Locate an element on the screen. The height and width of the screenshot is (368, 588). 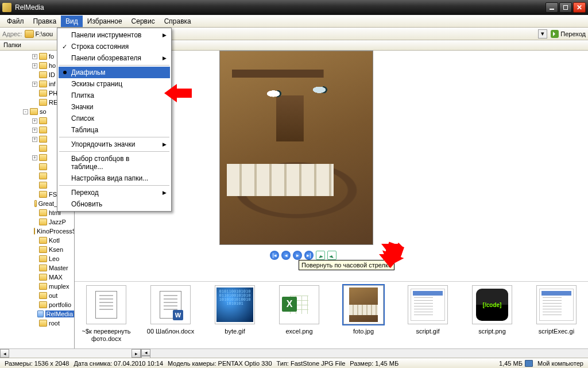
collapse-icon: - is located at coordinates (25, 112).